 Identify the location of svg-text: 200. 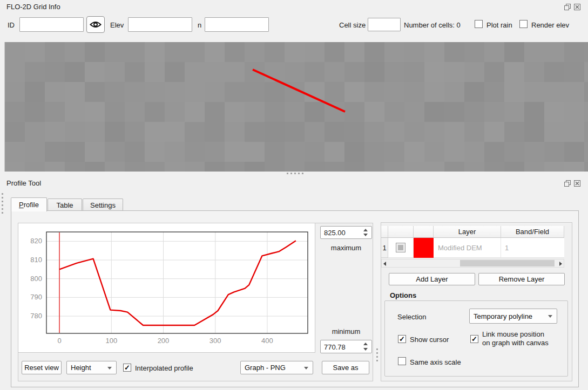
(164, 341).